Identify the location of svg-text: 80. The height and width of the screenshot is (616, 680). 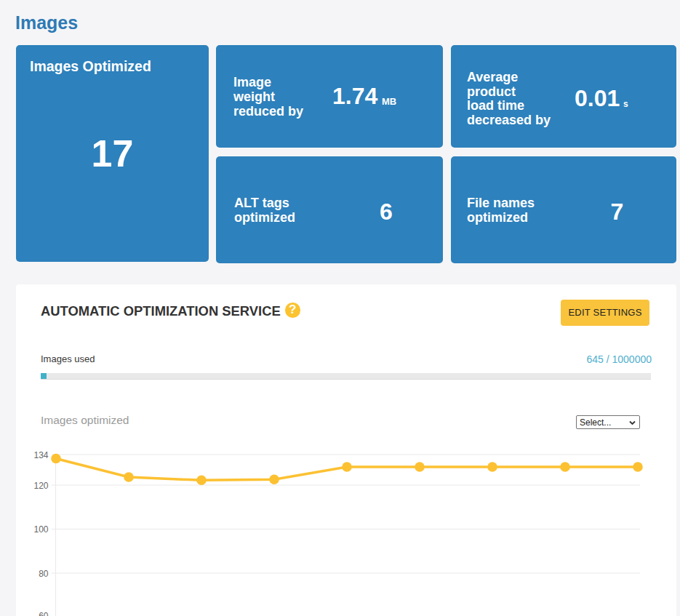
(44, 574).